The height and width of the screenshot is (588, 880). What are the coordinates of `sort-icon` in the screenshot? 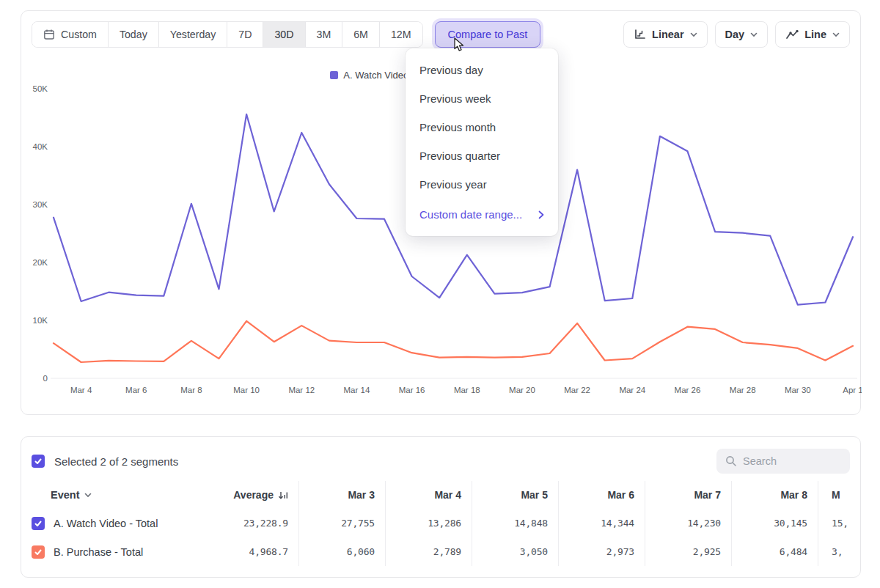 It's located at (283, 496).